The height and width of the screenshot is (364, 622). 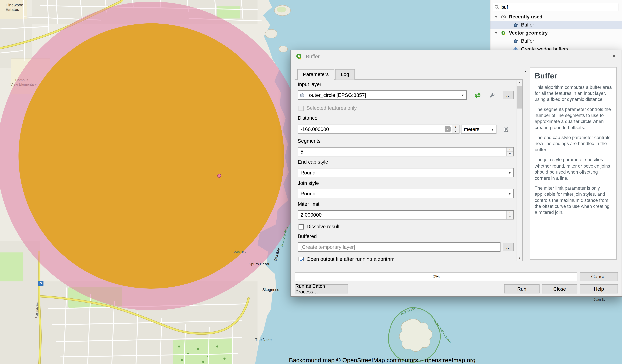 I want to click on center-point, so click(x=219, y=176).